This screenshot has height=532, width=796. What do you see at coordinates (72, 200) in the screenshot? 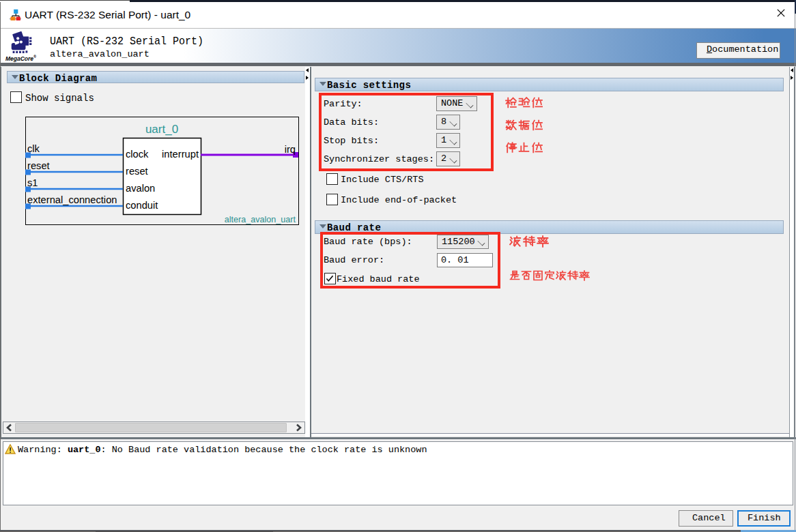
I see `svg-text: external_connection` at bounding box center [72, 200].